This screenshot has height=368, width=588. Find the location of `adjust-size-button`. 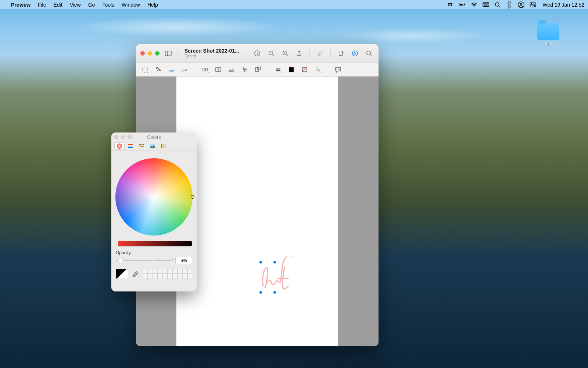

adjust-size-button is located at coordinates (258, 70).